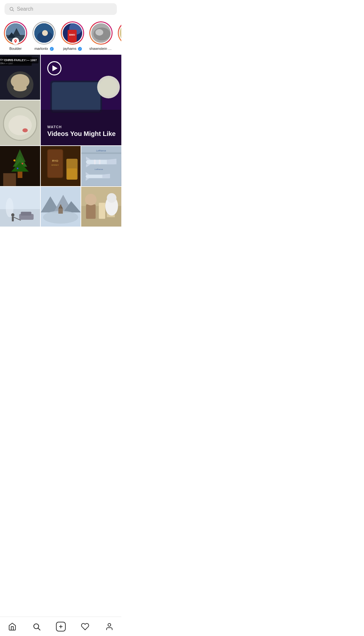  I want to click on search-input-container: Search, so click(61, 9).